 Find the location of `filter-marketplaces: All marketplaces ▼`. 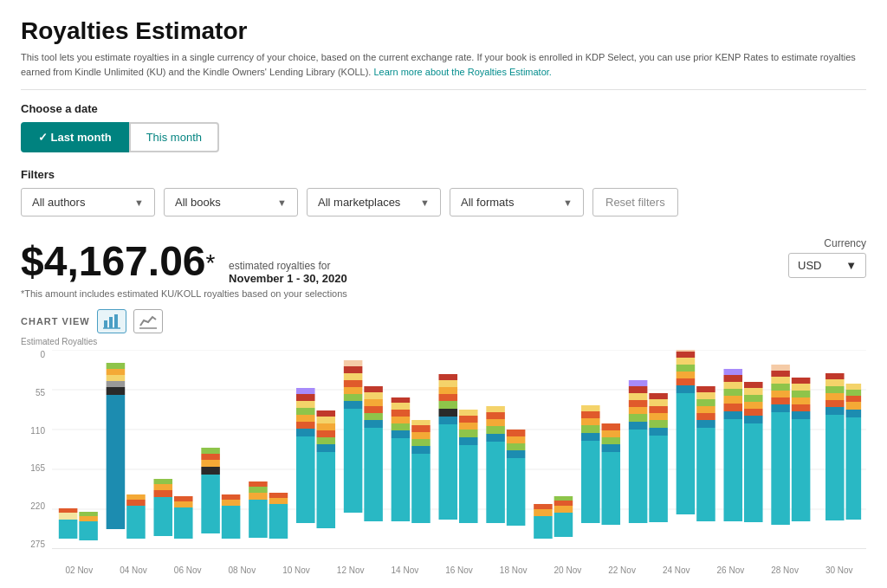

filter-marketplaces: All marketplaces ▼ is located at coordinates (374, 203).